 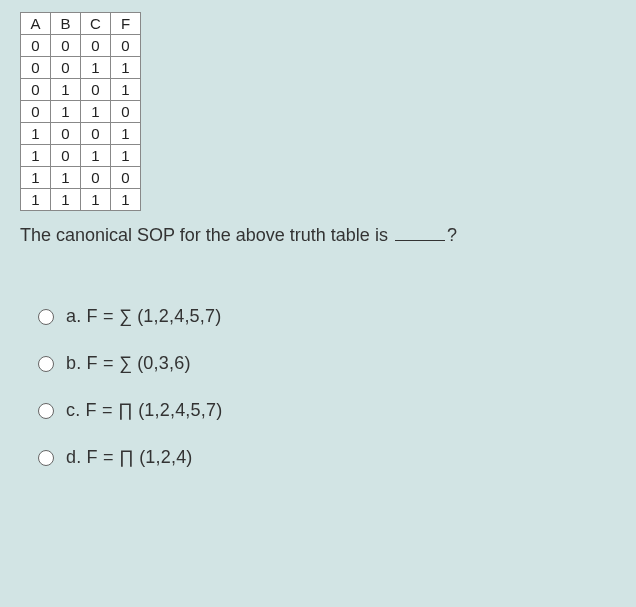 What do you see at coordinates (327, 458) in the screenshot?
I see `option-d: d. F = ∏ (1,2,4)` at bounding box center [327, 458].